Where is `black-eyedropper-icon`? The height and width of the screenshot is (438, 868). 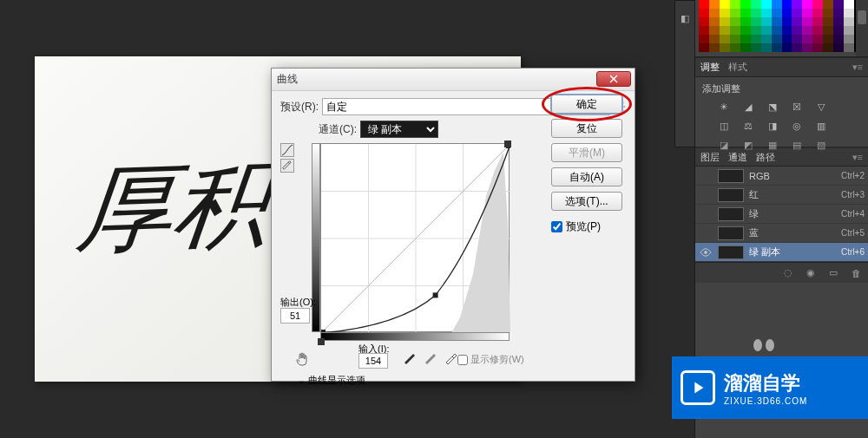
black-eyedropper-icon is located at coordinates (409, 358).